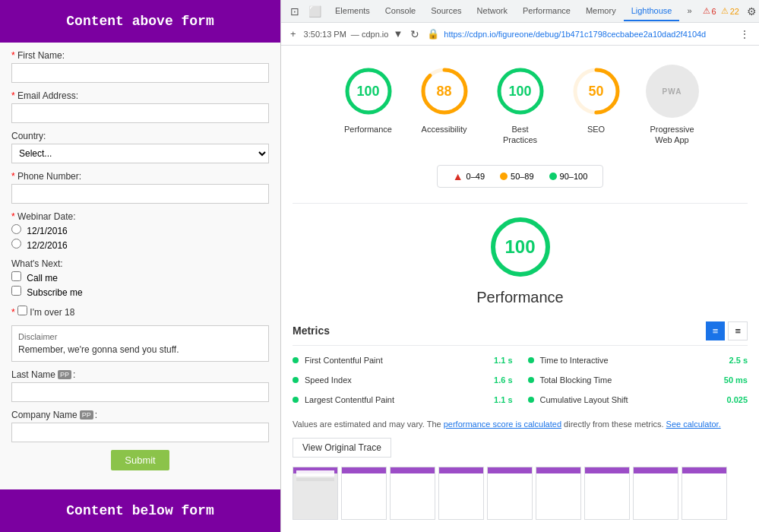  What do you see at coordinates (458, 176) in the screenshot?
I see `legend-red-icon: ▲` at bounding box center [458, 176].